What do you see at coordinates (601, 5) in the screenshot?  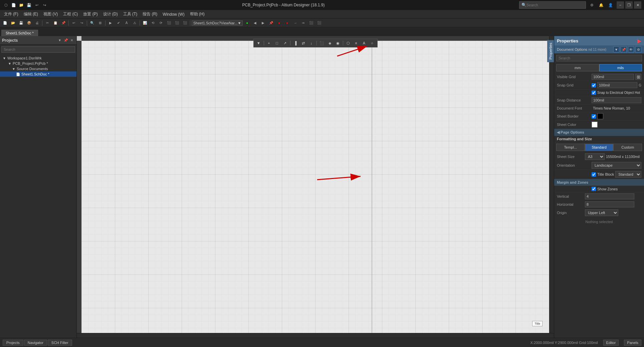 I see `notification-icon: 🔔` at bounding box center [601, 5].